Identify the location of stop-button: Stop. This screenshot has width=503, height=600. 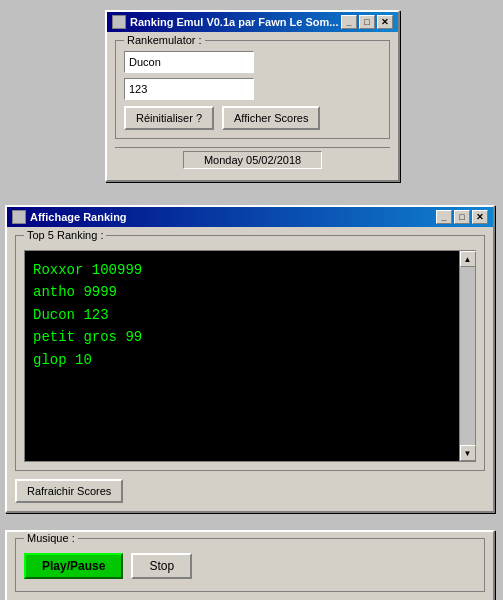
(162, 566).